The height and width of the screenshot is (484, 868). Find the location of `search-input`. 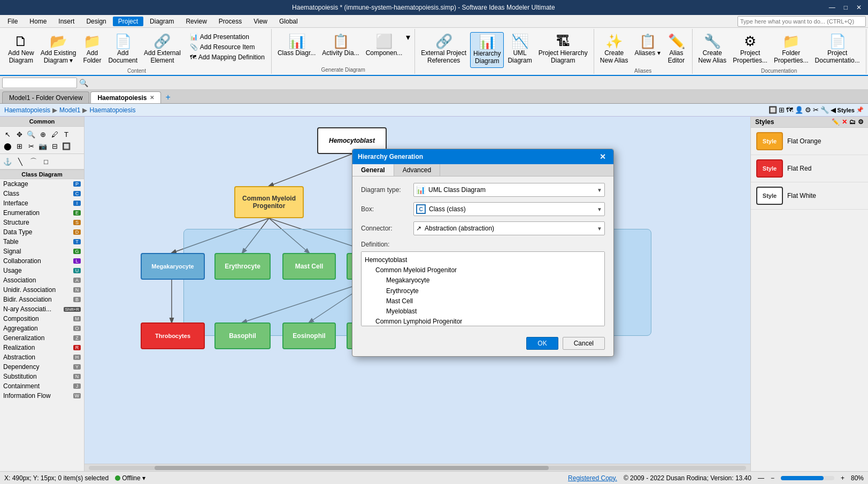

search-input is located at coordinates (40, 83).